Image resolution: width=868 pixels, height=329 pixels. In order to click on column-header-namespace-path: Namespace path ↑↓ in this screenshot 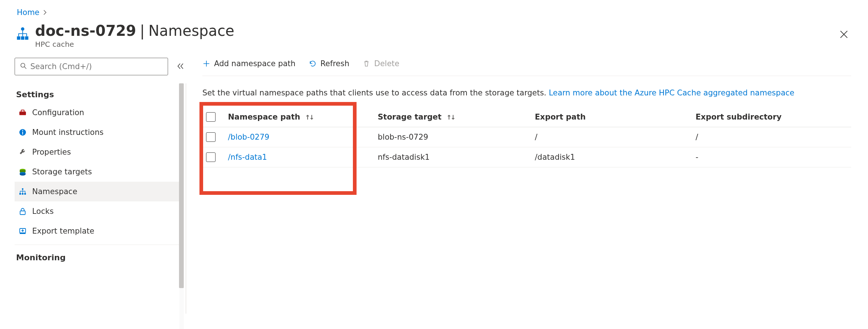, I will do `click(299, 117)`.